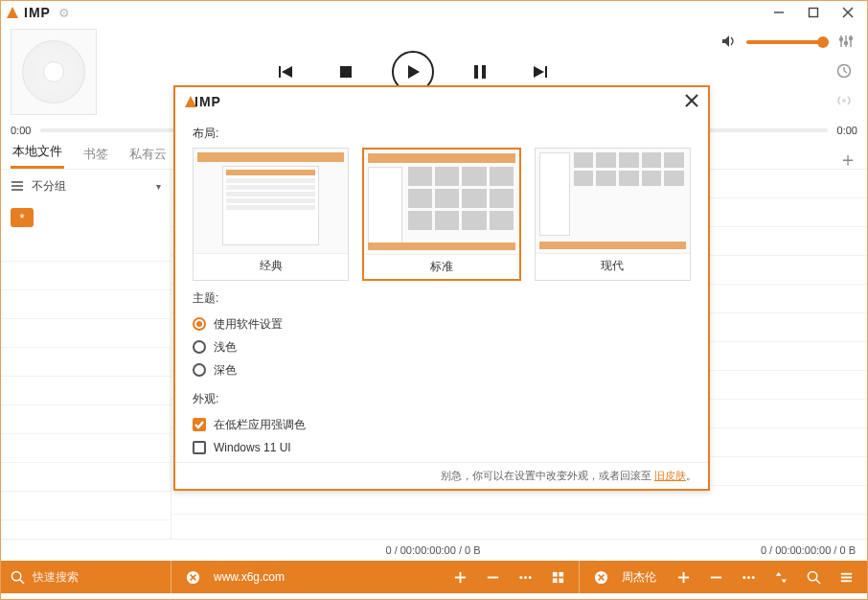 The image size is (868, 600). What do you see at coordinates (848, 159) in the screenshot?
I see `add-tab-button: ＋` at bounding box center [848, 159].